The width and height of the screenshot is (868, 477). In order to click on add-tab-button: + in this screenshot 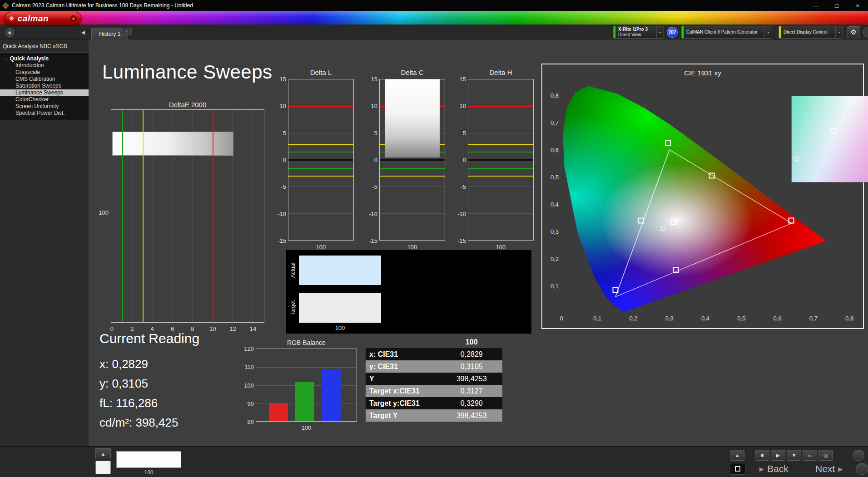, I will do `click(127, 31)`.